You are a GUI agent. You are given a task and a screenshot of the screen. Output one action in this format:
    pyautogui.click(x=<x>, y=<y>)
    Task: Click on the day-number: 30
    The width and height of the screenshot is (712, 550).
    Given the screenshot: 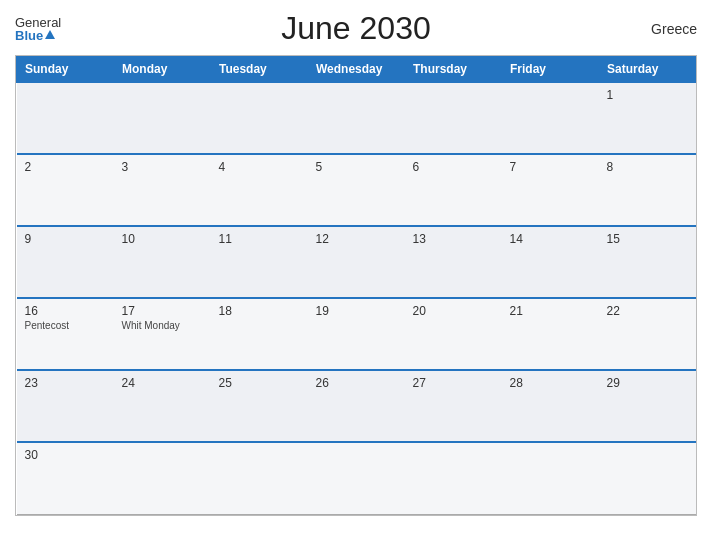 What is the action you would take?
    pyautogui.click(x=66, y=455)
    